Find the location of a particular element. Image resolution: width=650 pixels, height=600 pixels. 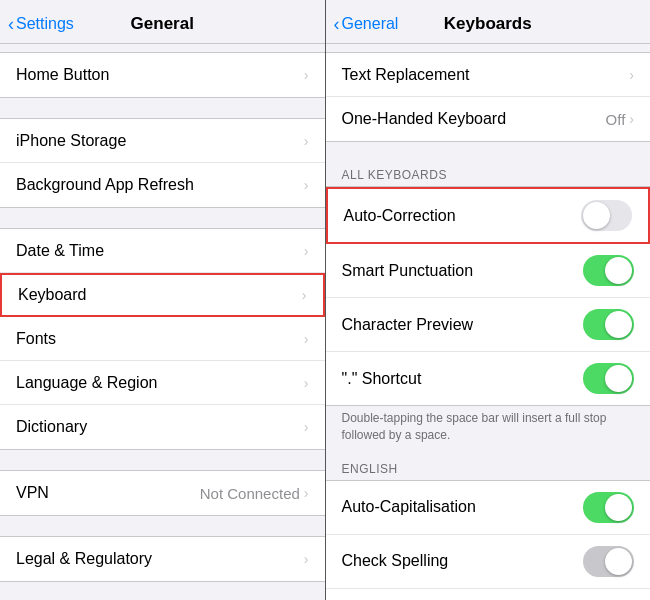

auto-correction-toggle is located at coordinates (606, 216).